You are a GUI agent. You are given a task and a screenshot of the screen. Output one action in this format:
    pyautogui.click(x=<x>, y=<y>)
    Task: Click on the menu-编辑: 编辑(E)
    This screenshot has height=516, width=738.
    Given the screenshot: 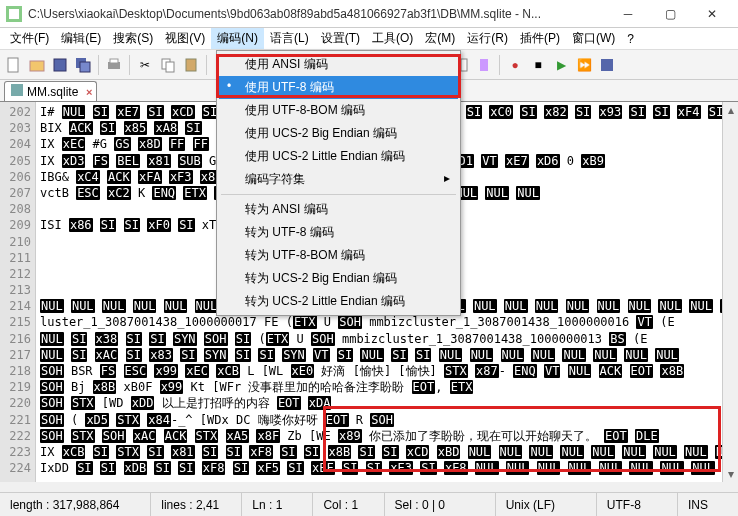 What is the action you would take?
    pyautogui.click(x=81, y=38)
    